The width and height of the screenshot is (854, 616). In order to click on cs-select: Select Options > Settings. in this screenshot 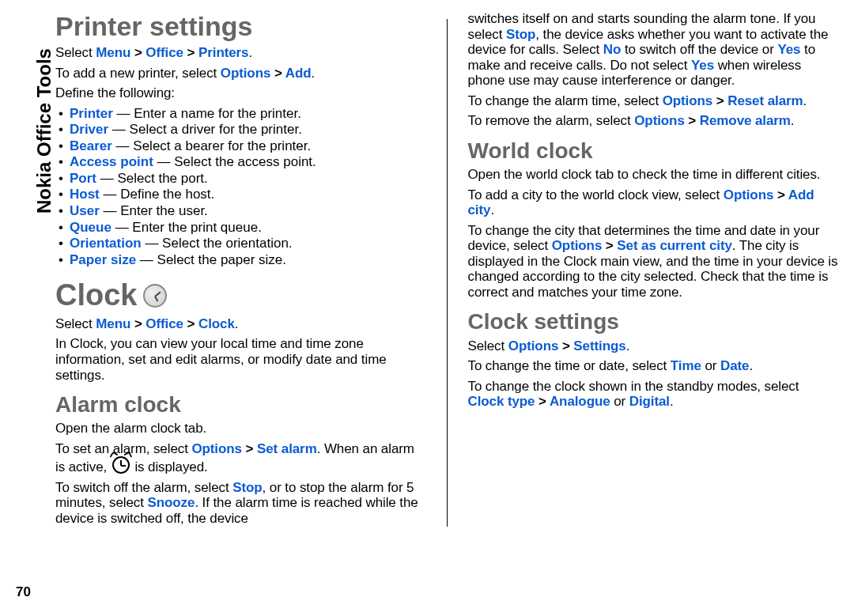, I will do `click(653, 346)`.